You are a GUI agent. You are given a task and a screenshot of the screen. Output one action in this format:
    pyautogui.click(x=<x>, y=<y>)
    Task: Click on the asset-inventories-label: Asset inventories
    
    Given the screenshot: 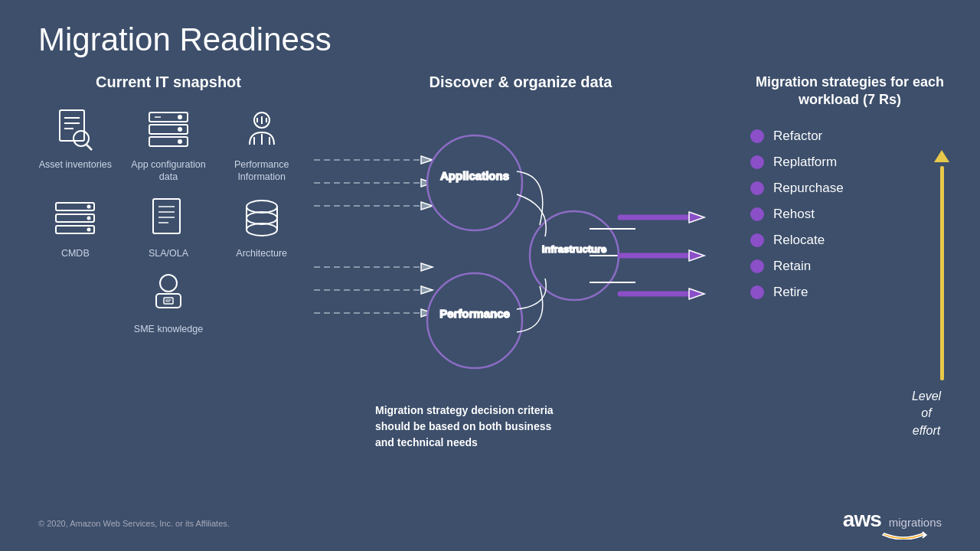 What is the action you would take?
    pyautogui.click(x=75, y=165)
    